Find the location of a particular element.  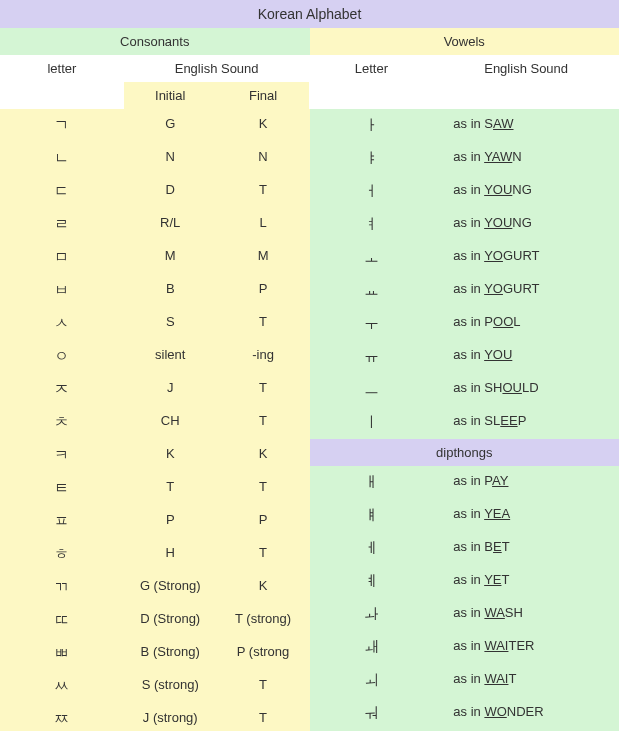

vowel-sound: as in BET is located at coordinates (526, 548).